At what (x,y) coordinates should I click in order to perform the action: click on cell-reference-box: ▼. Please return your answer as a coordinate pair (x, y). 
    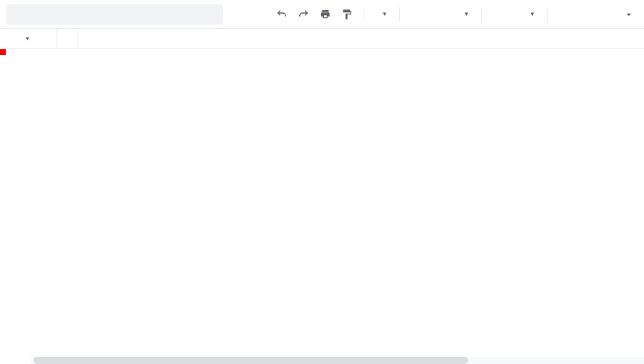
    Looking at the image, I should click on (28, 39).